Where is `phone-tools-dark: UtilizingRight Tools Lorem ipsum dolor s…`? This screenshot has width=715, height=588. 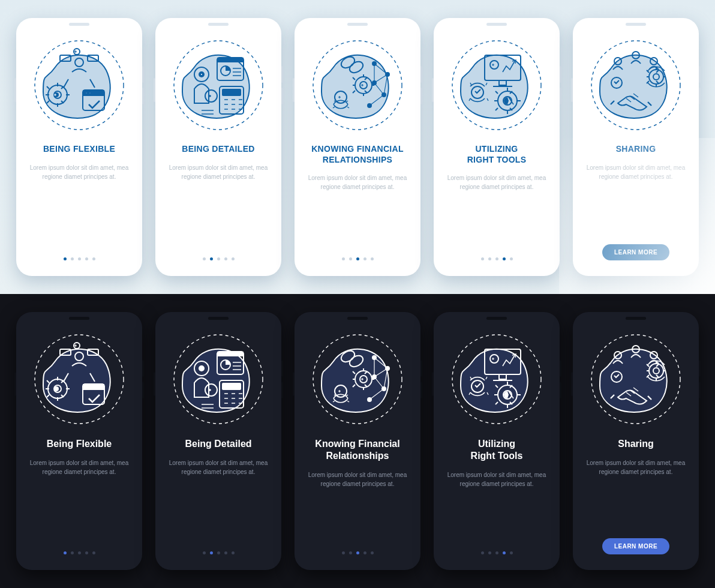
phone-tools-dark: UtilizingRight Tools Lorem ipsum dolor s… is located at coordinates (497, 441).